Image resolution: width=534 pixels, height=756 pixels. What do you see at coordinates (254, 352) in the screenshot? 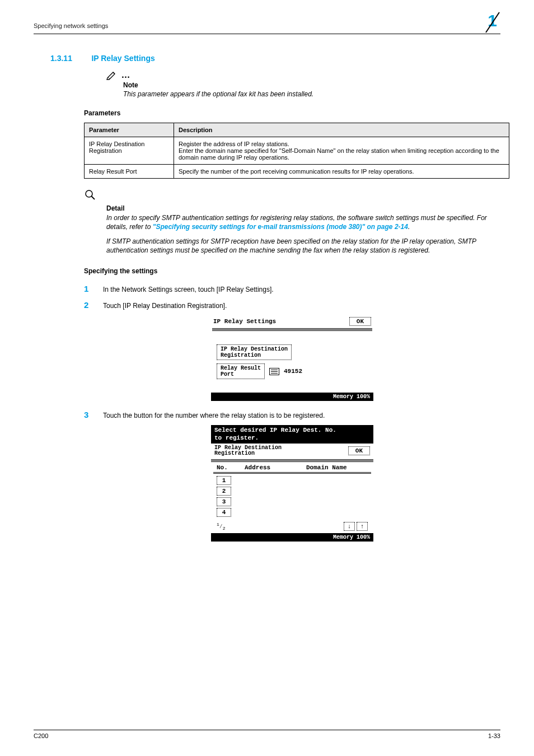
I see `ip-relay-dest-reg-button: IP Relay Destination Registration` at bounding box center [254, 352].